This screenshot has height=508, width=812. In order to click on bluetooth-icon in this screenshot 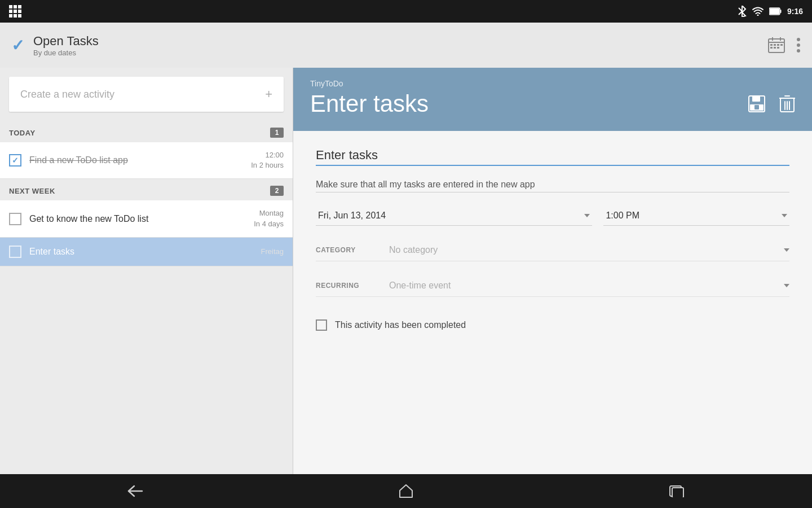, I will do `click(742, 11)`.